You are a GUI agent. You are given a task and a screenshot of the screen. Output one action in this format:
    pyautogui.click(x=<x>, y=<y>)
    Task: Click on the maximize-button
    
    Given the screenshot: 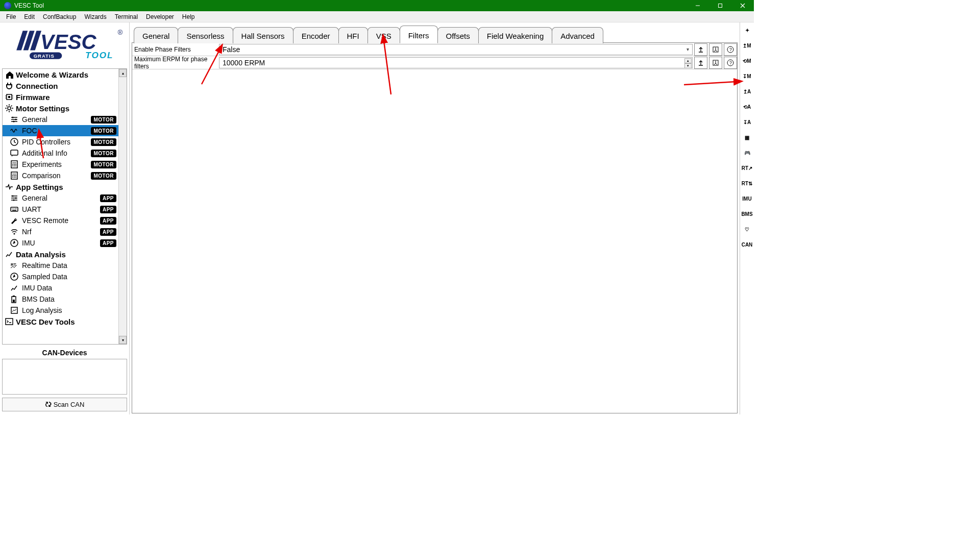 What is the action you would take?
    pyautogui.click(x=720, y=6)
    